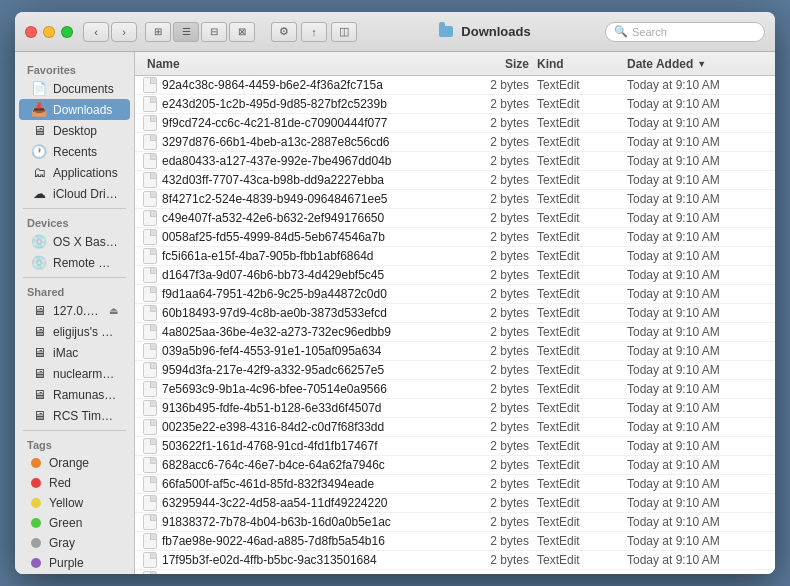 Image resolution: width=790 pixels, height=586 pixels. What do you see at coordinates (74, 194) in the screenshot?
I see `sidebar-item-icloud: ☁ iCloud Drive` at bounding box center [74, 194].